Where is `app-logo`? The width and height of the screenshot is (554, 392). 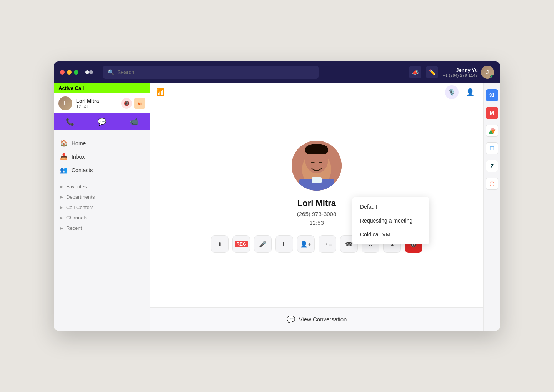
app-logo is located at coordinates (89, 72).